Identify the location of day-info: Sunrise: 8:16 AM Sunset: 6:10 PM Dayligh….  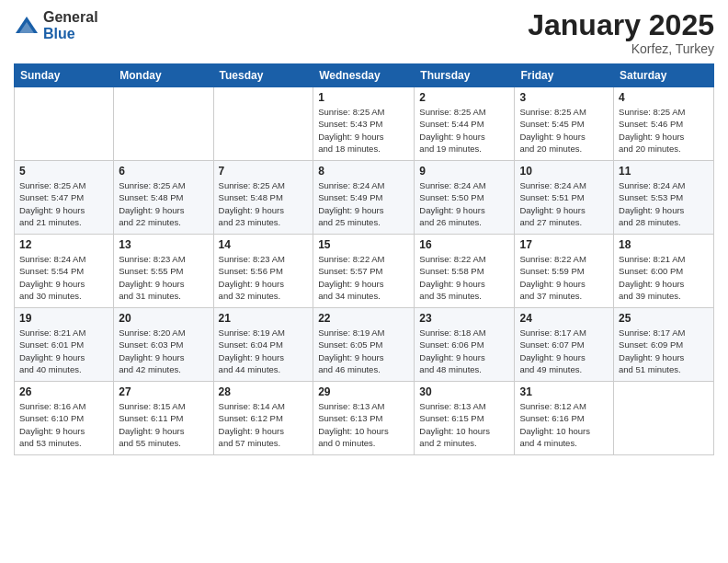
(64, 425).